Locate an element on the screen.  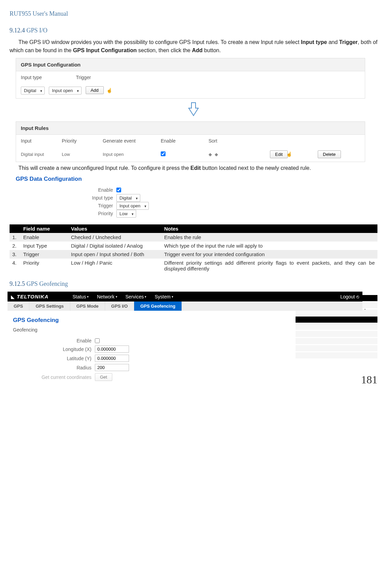
cell-input: Digital input is located at coordinates (41, 154).